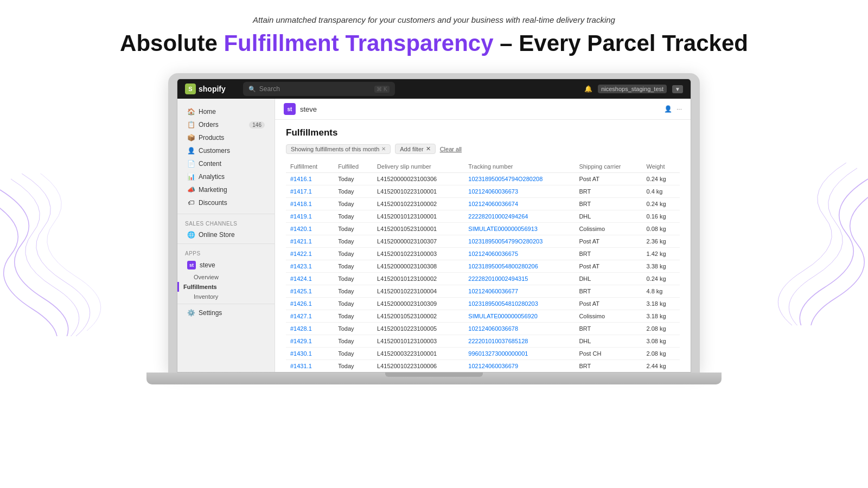  Describe the element at coordinates (301, 341) in the screenshot. I see `fulfillment-link: #1429.1` at that location.